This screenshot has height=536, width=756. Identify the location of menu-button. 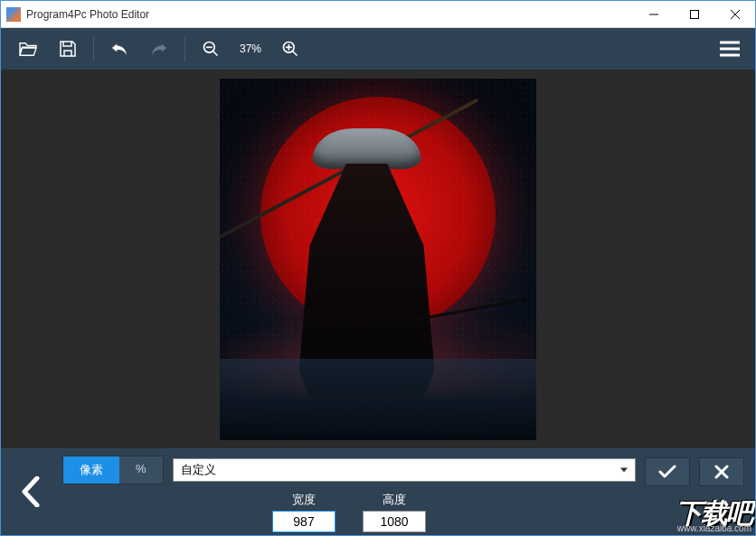
(730, 49).